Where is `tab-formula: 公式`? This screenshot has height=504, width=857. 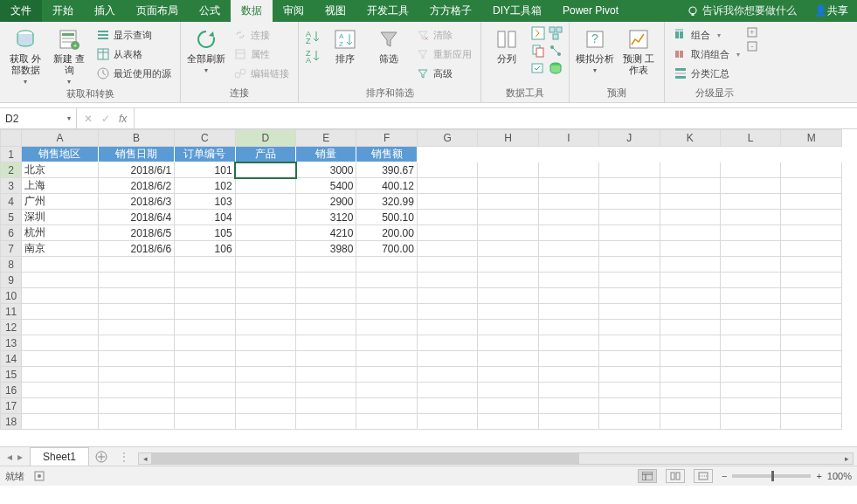
tab-formula: 公式 is located at coordinates (210, 10).